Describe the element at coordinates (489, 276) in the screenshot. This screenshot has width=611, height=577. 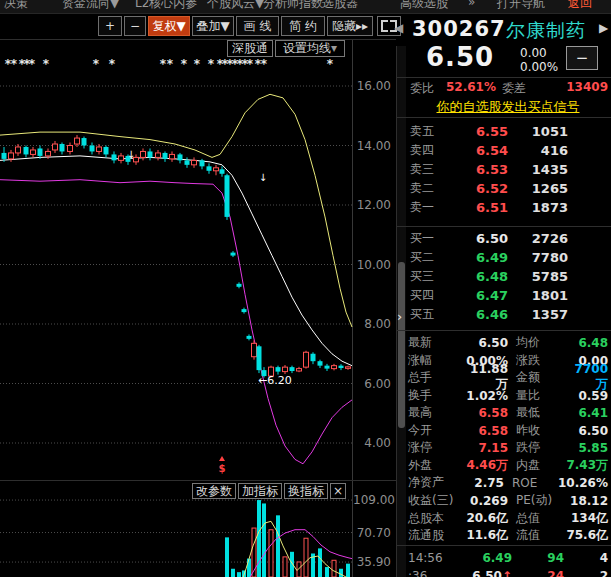
I see `buy-row-3: 买三6.485785` at that location.